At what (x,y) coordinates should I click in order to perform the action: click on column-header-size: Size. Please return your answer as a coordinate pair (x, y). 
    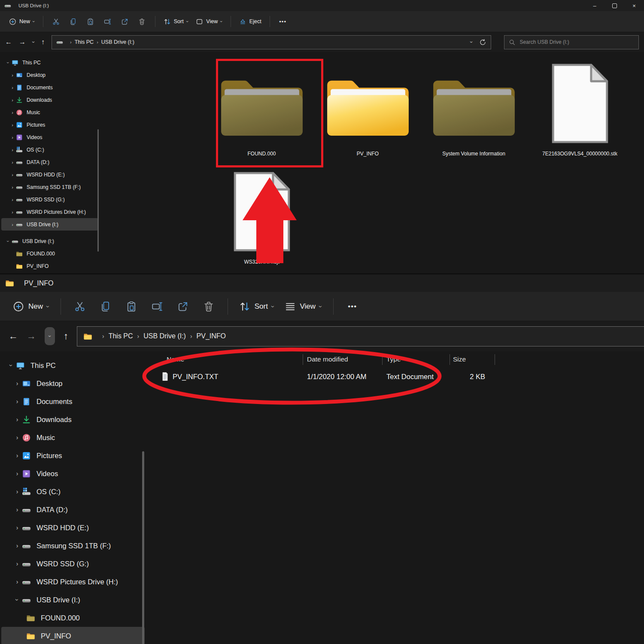
    Looking at the image, I should click on (459, 359).